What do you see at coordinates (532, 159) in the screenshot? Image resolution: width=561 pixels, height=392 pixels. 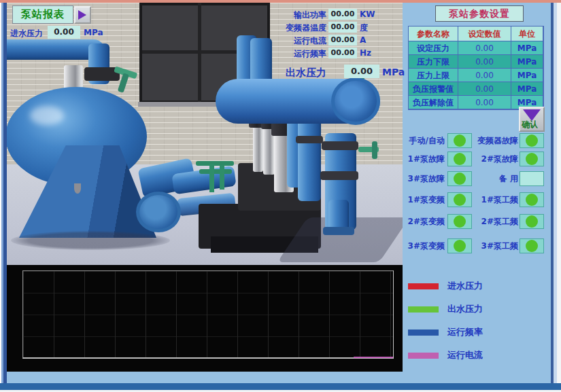 I see `pump2-fault-lamp` at bounding box center [532, 159].